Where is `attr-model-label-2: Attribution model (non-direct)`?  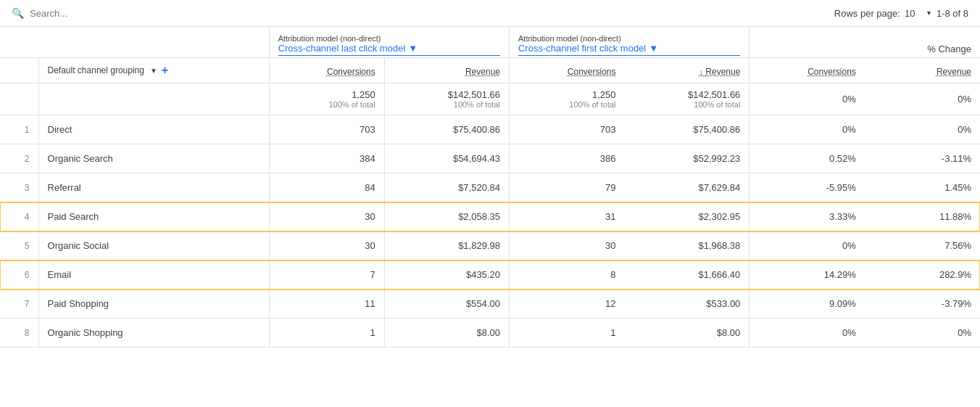
attr-model-label-2: Attribution model (non-direct) is located at coordinates (629, 38).